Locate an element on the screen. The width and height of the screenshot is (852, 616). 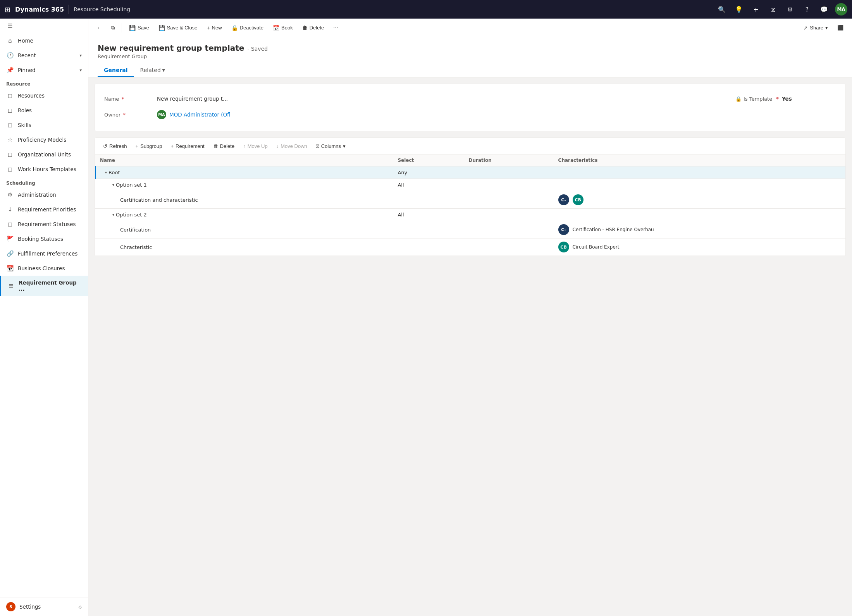
subgroup-label: Subgroup is located at coordinates (151, 146).